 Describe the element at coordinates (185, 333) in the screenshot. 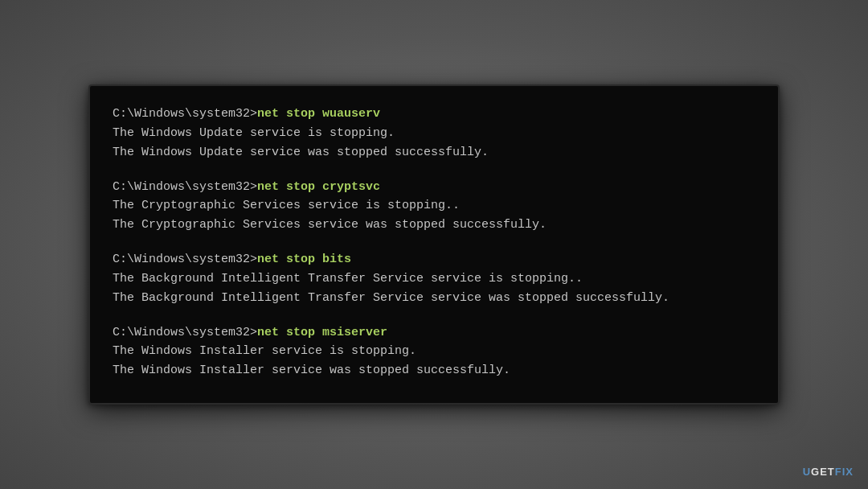

I see `prompt-4: C:\Windows\system32>` at that location.